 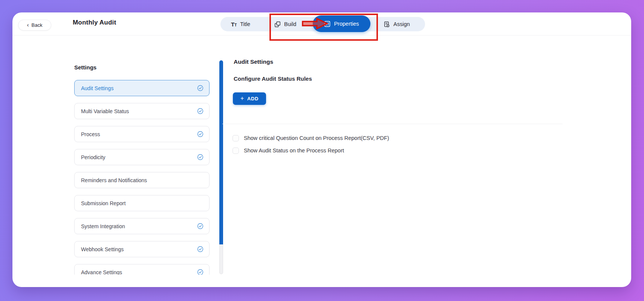 What do you see at coordinates (103, 226) in the screenshot?
I see `sidebar-item-label: System Integration` at bounding box center [103, 226].